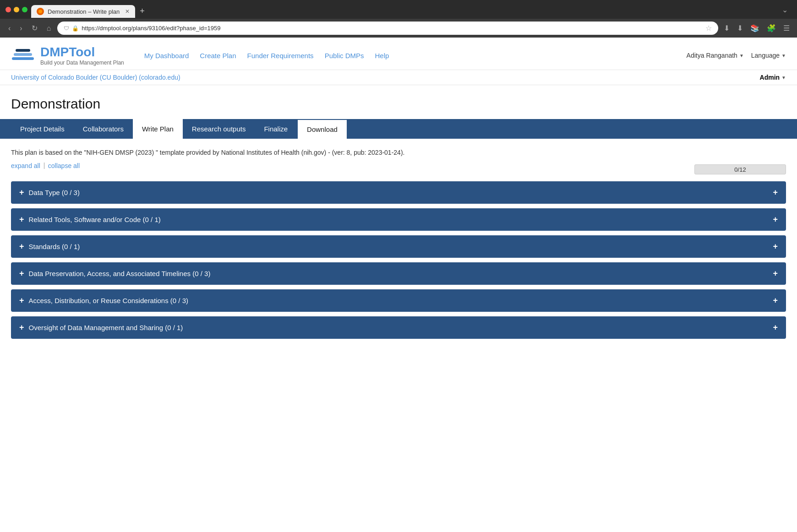  Describe the element at coordinates (45, 166) in the screenshot. I see `expand-links: expand all collapse all` at that location.